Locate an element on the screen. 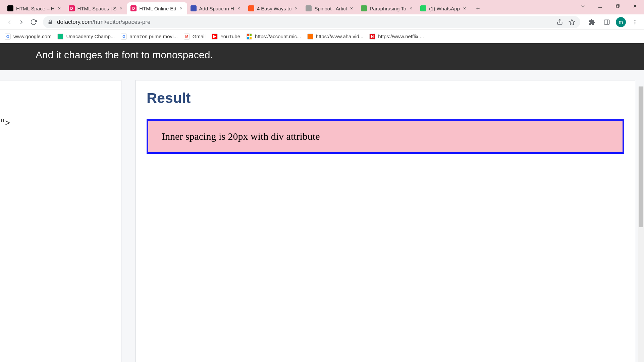 Image resolution: width=644 pixels, height=362 pixels. reload-button is located at coordinates (34, 22).